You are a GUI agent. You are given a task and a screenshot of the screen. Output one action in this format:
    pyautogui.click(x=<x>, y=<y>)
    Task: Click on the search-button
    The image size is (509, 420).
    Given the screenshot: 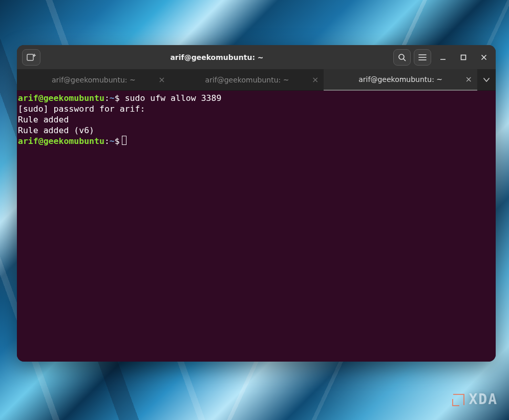 What is the action you would take?
    pyautogui.click(x=402, y=57)
    